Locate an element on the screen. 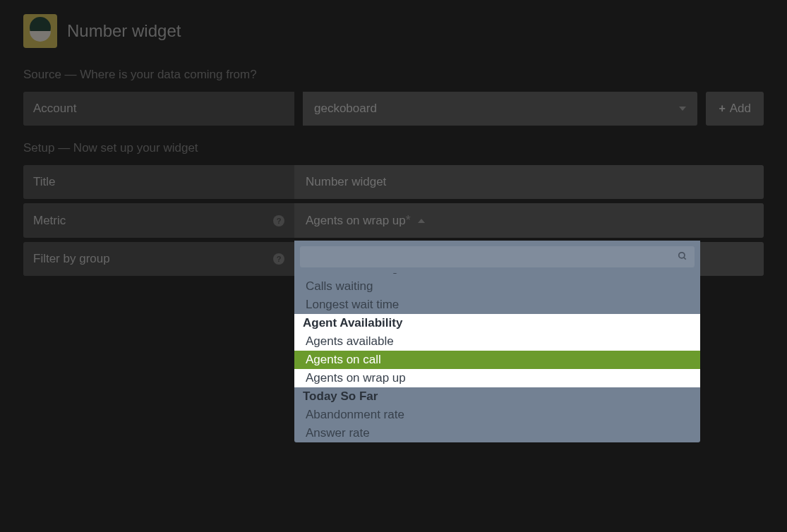 Image resolution: width=787 pixels, height=532 pixels. metric-label: Metric ? is located at coordinates (159, 220).